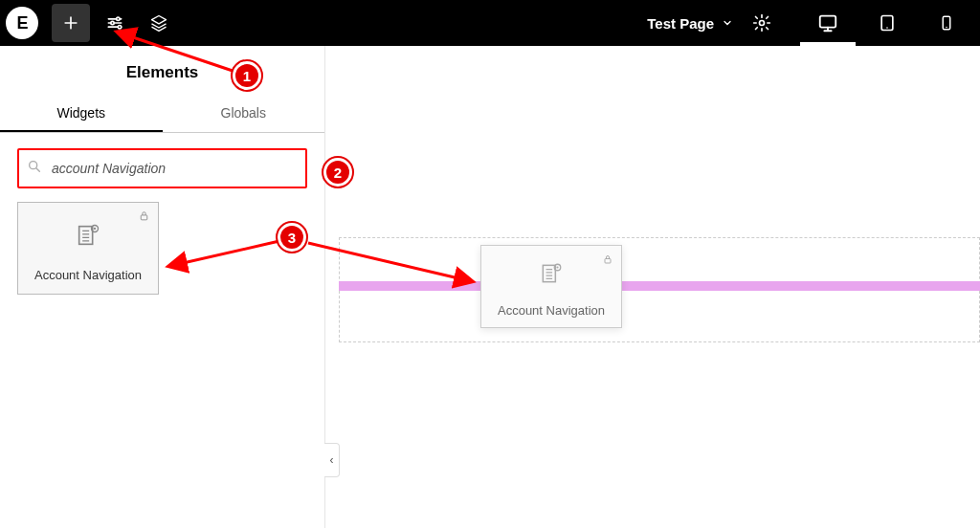 This screenshot has height=528, width=980. Describe the element at coordinates (292, 237) in the screenshot. I see `callout-3: 3` at that location.